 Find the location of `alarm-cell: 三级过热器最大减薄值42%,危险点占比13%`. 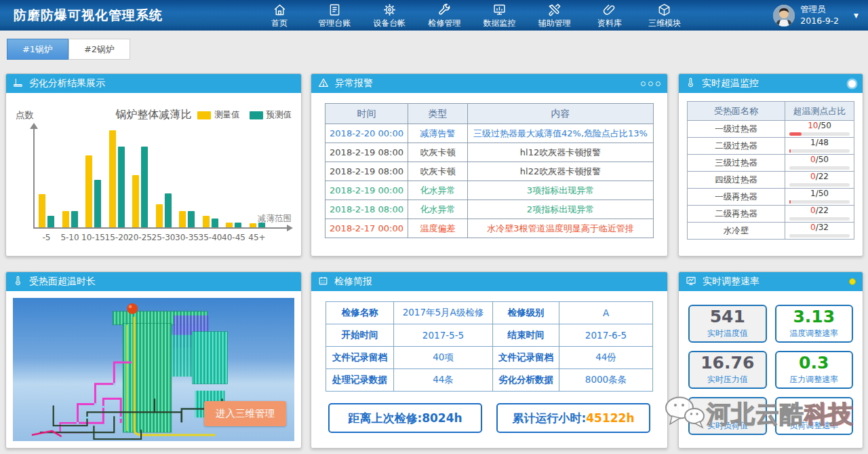

alarm-cell: 三级过热器最大减薄值42%,危险点占比13% is located at coordinates (561, 134).